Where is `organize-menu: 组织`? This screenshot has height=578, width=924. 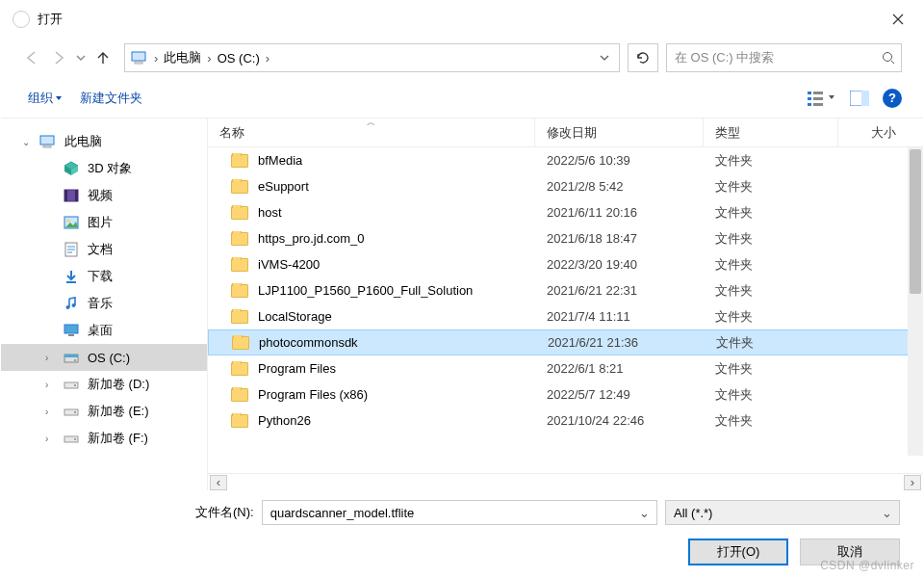 organize-menu: 组织 is located at coordinates (45, 98).